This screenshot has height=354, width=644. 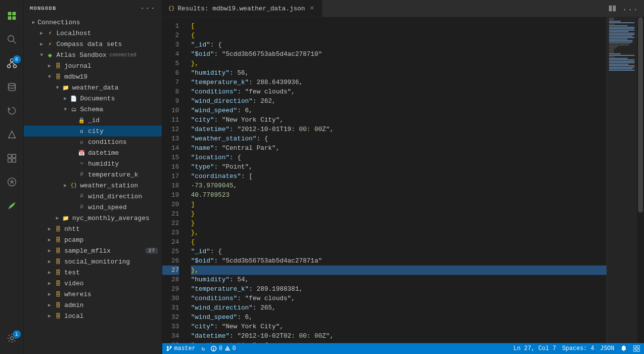 I want to click on activity-aggregation, so click(x=12, y=134).